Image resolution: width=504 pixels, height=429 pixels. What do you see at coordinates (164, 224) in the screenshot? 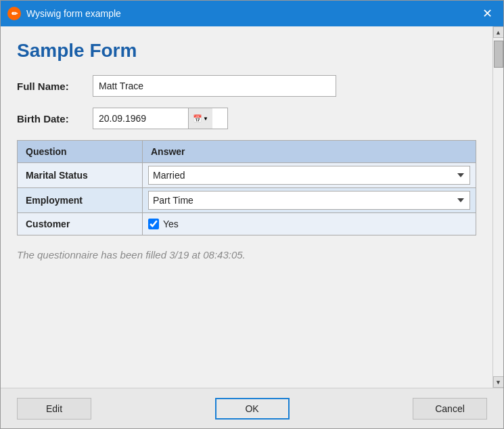
I see `customer-checkbox-wrapper: Yes` at bounding box center [164, 224].